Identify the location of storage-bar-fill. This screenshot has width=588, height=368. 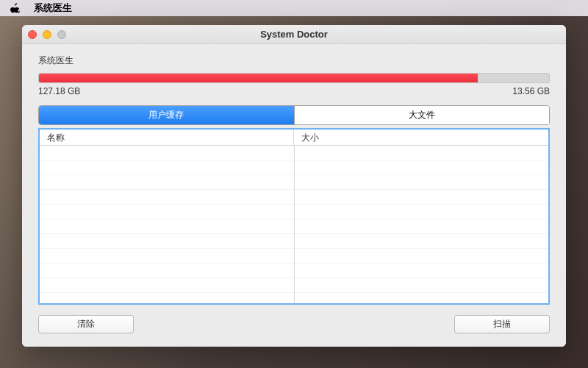
(259, 78).